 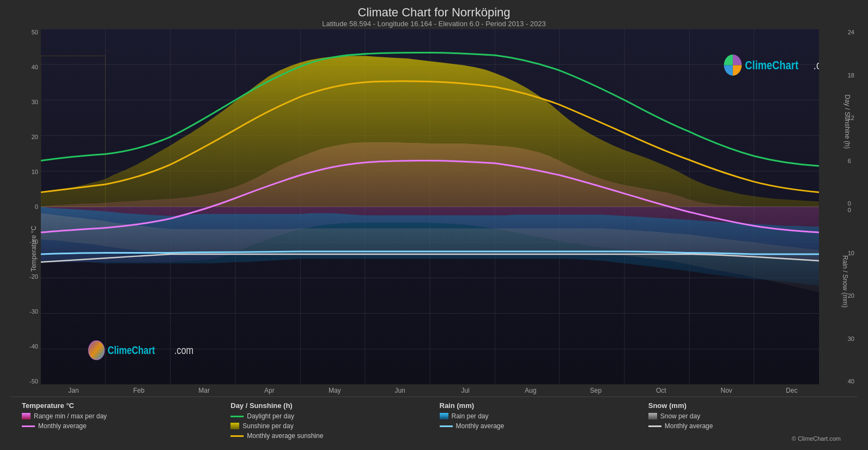 I want to click on legend-temp-avg: Monthly average, so click(x=121, y=426).